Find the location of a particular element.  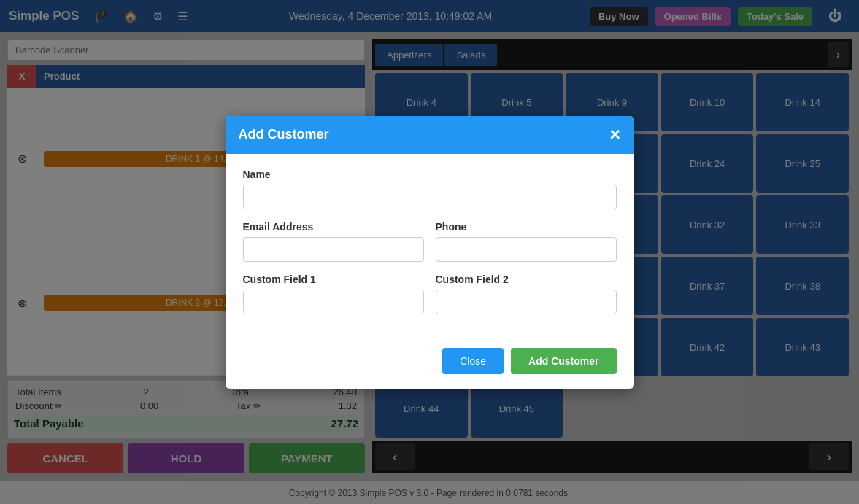

custom1-label: Custom Field 1 is located at coordinates (334, 279).